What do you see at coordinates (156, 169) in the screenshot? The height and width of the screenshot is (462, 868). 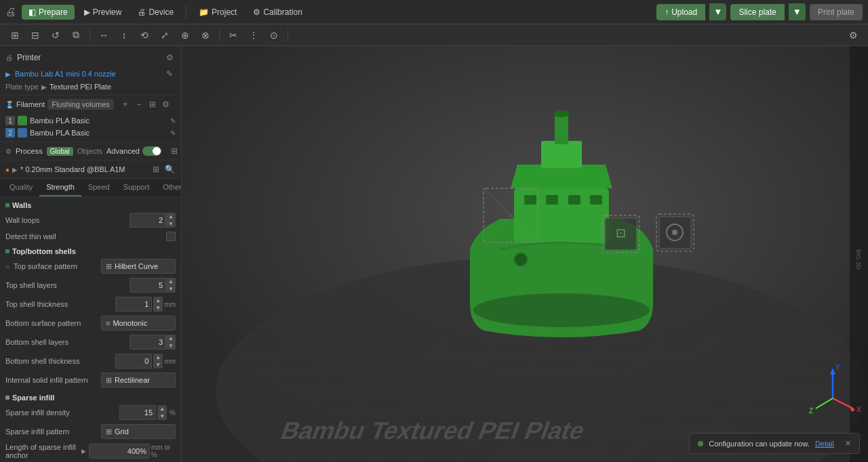 I see `profile-copy-icon: ⊞` at bounding box center [156, 169].